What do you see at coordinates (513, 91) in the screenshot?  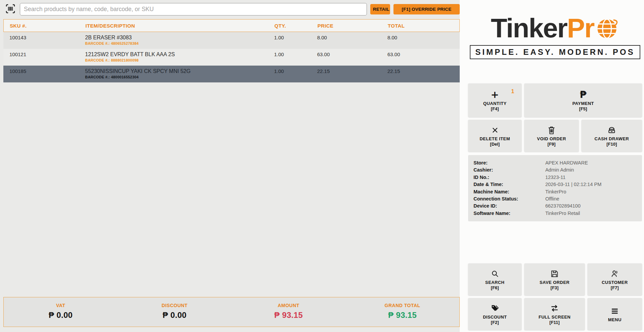 I see `quantity-badge: 1` at bounding box center [513, 91].